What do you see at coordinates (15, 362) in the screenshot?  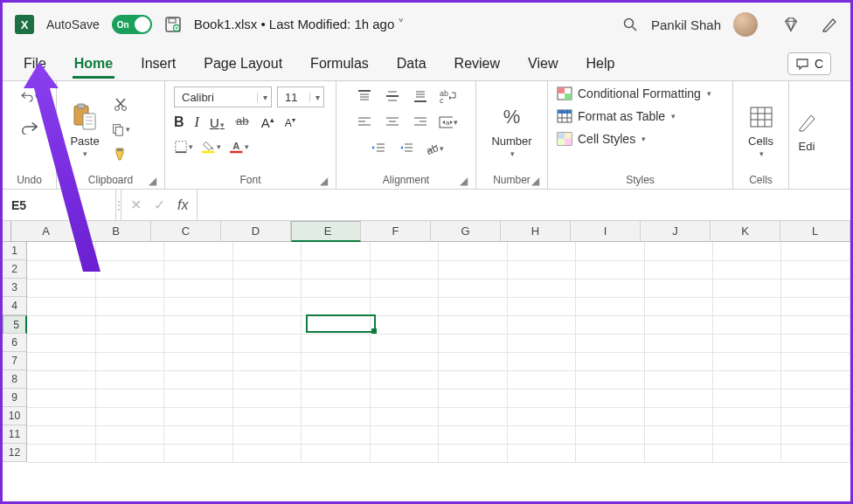 I see `row-header: 7` at bounding box center [15, 362].